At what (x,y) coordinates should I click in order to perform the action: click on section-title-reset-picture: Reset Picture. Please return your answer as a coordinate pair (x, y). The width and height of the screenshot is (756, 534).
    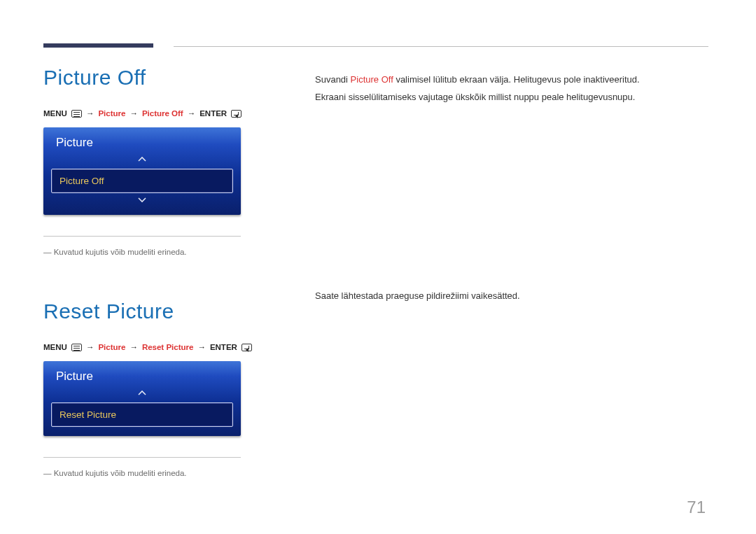
    Looking at the image, I should click on (162, 311).